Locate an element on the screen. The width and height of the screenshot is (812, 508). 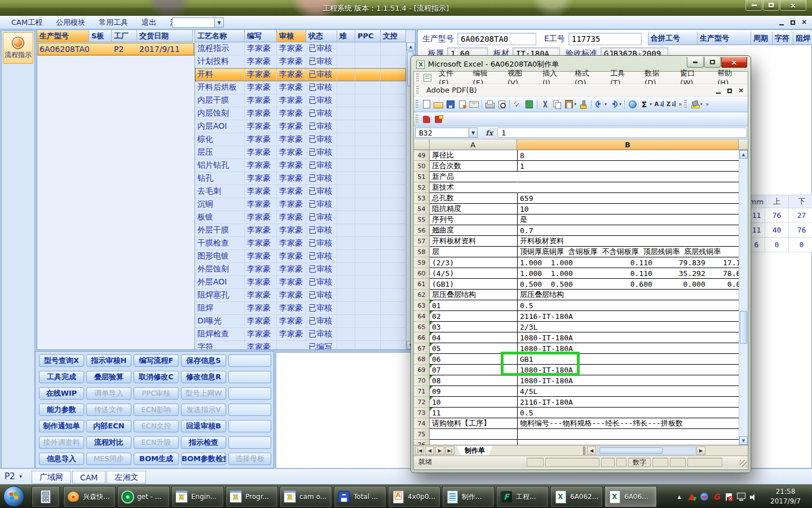
e-number-field: 117735 is located at coordinates (605, 39).